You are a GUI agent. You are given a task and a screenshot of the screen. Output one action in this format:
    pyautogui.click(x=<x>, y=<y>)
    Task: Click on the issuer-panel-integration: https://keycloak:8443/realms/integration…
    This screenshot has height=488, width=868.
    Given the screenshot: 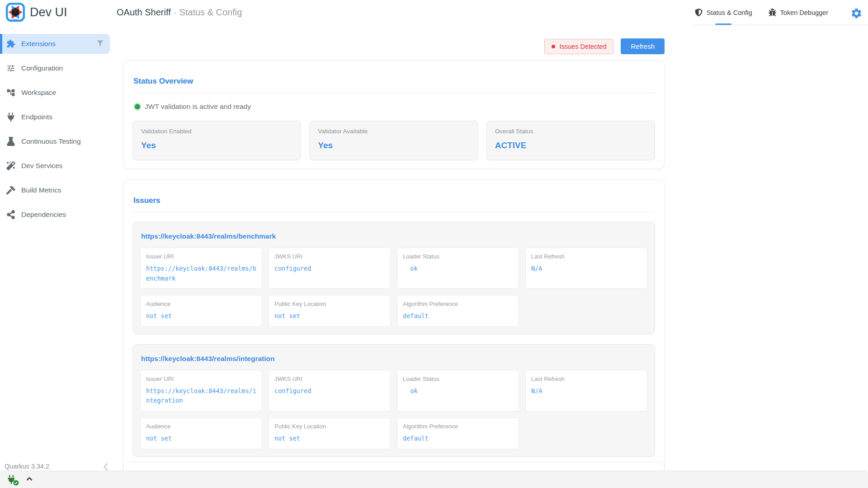 What is the action you would take?
    pyautogui.click(x=394, y=400)
    